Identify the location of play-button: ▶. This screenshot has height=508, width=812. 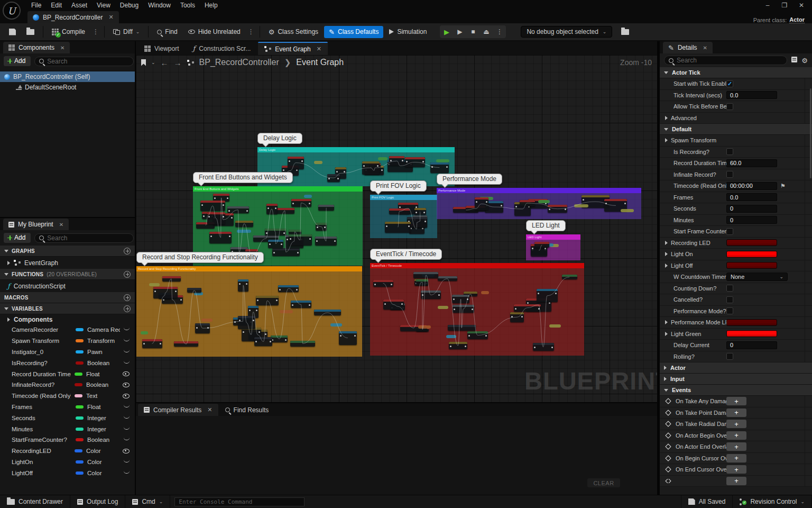
(446, 32).